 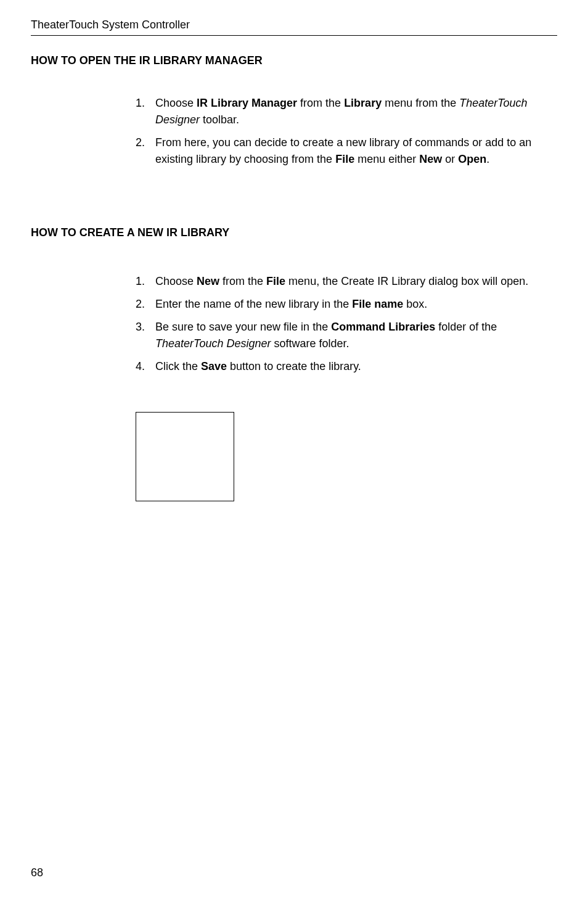 What do you see at coordinates (362, 103) in the screenshot?
I see `bold-text: Library` at bounding box center [362, 103].